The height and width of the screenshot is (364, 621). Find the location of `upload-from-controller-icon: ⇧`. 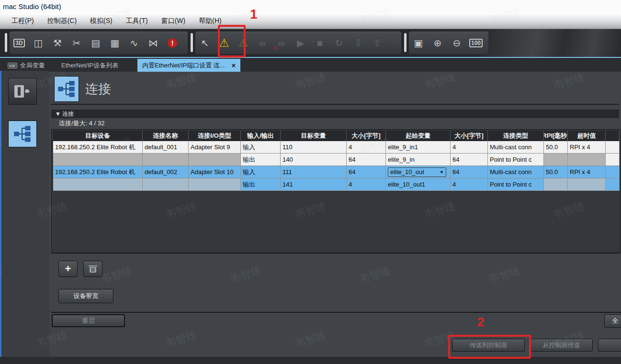

upload-from-controller-icon: ⇧ is located at coordinates (377, 43).